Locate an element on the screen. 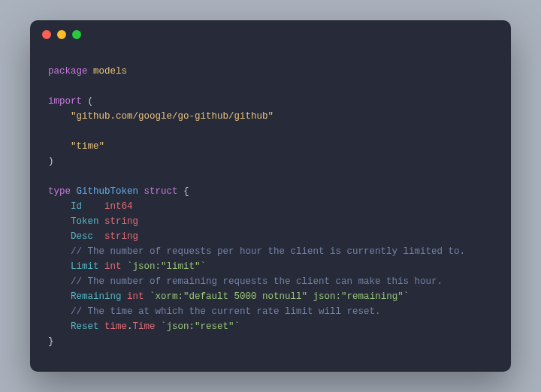 The height and width of the screenshot is (392, 541). struct-tag: `json:"reset"` is located at coordinates (200, 327).